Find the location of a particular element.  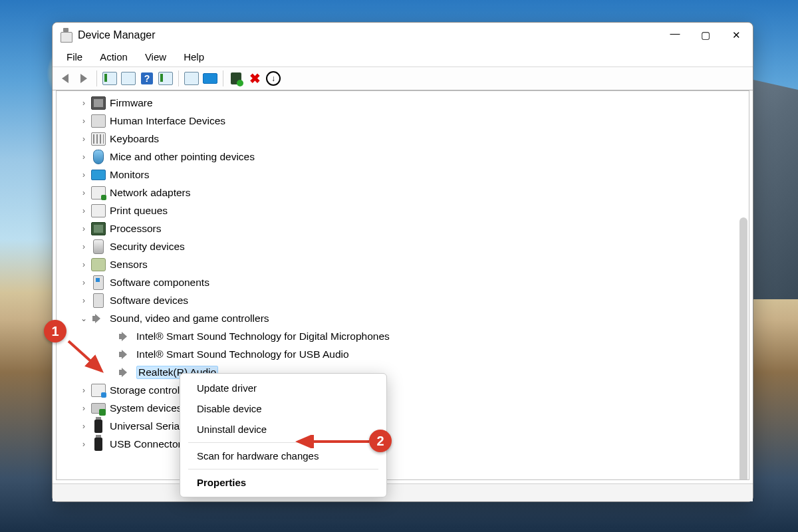

app-icon is located at coordinates (66, 35).